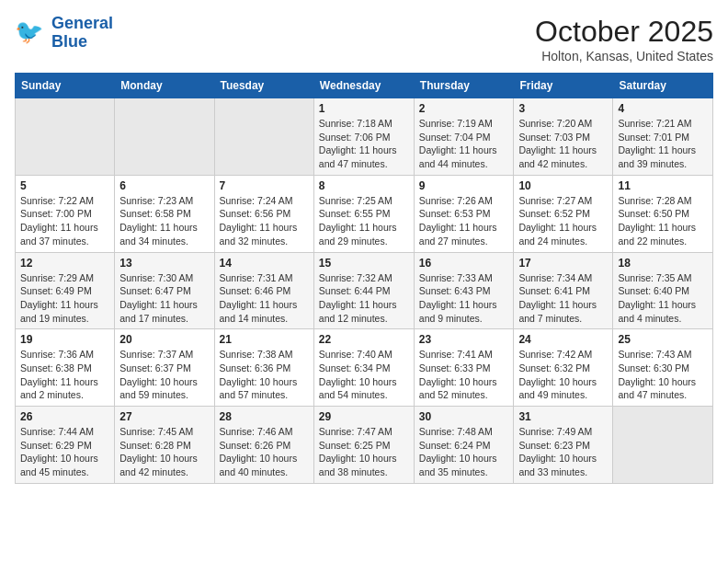 The width and height of the screenshot is (728, 563). Describe the element at coordinates (65, 368) in the screenshot. I see `day-cell: 19Sunrise: 7:36 AM Sunset: 6:38 PM Dayli…` at that location.